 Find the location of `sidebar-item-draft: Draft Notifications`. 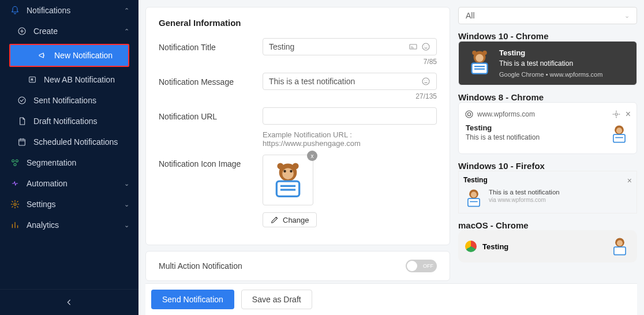

sidebar-item-draft: Draft Notifications is located at coordinates (69, 121).